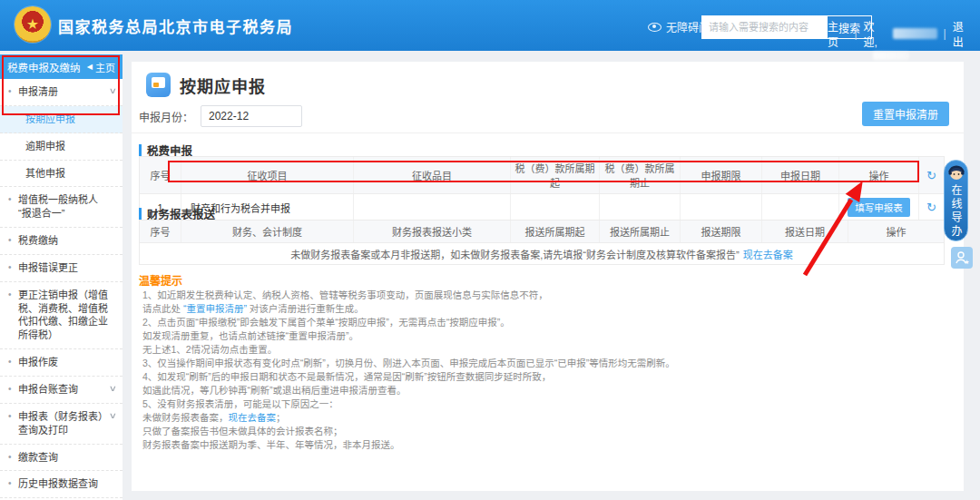 This screenshot has height=500, width=980. What do you see at coordinates (163, 309) in the screenshot?
I see `tip-text: 请点此处` at bounding box center [163, 309].